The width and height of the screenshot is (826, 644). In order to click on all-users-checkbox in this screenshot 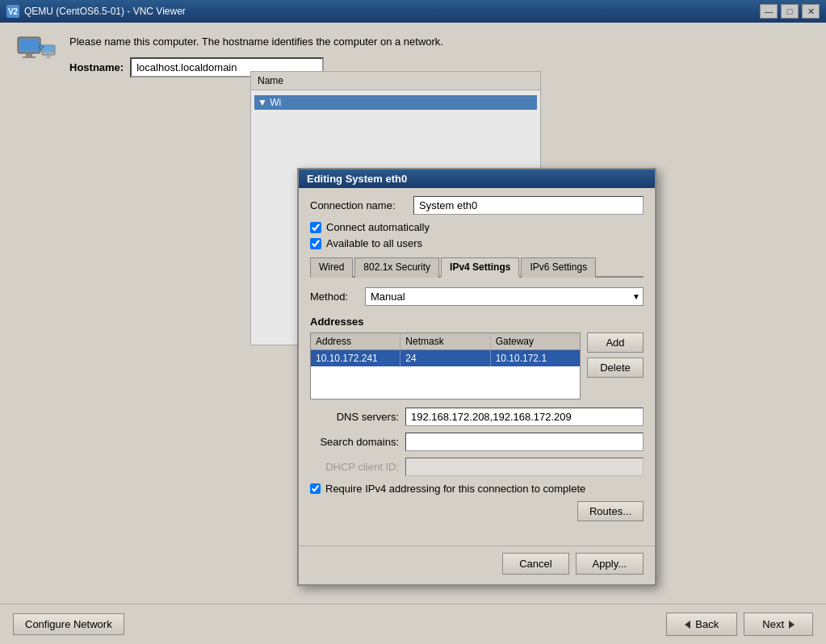, I will do `click(316, 244)`.